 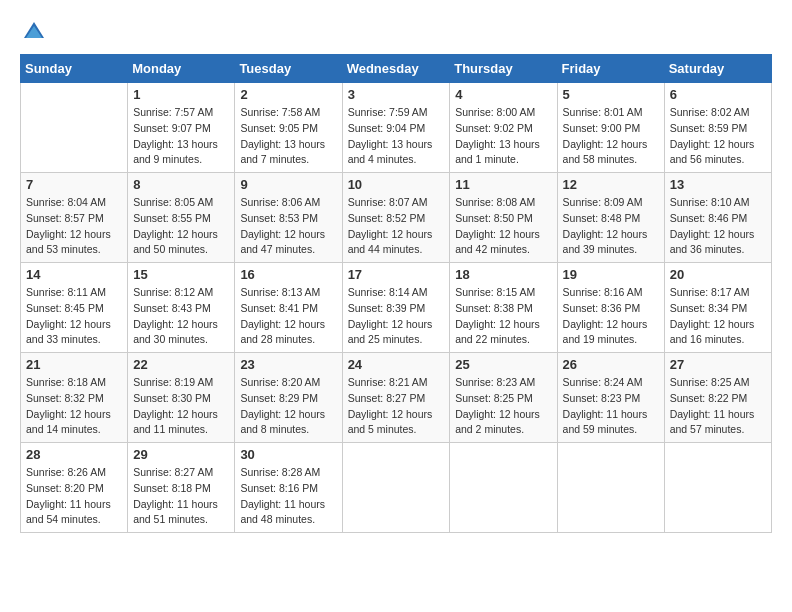 What do you see at coordinates (288, 316) in the screenshot?
I see `day-info: Sunrise: 8:13 AM Sunset: 8:41 PM Dayligh…` at bounding box center [288, 316].